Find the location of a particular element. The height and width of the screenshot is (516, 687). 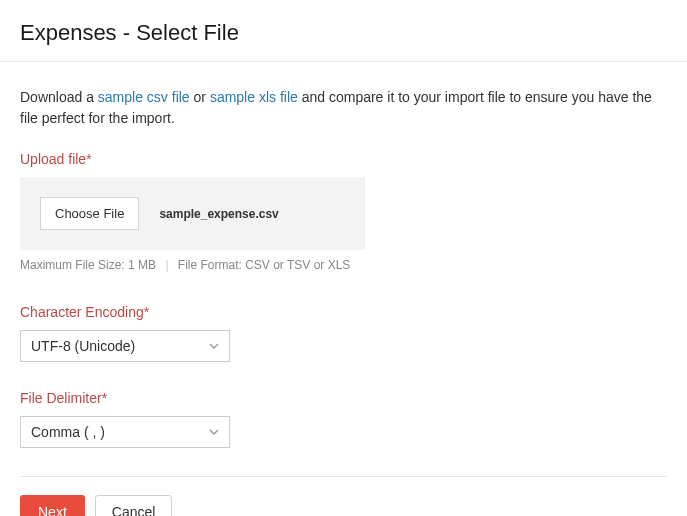

file-delimiter-label: File Delimiter* is located at coordinates (344, 398).